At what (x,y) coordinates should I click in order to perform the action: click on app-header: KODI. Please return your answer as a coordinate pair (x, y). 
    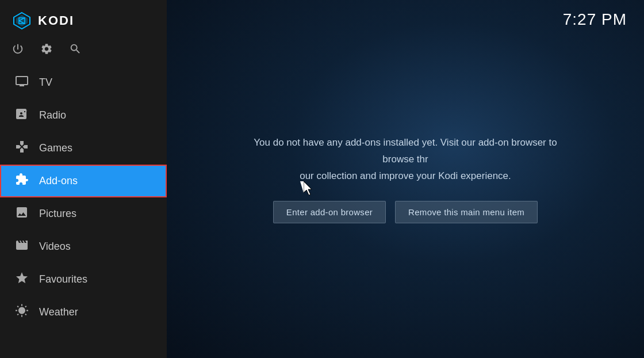
    Looking at the image, I should click on (83, 18).